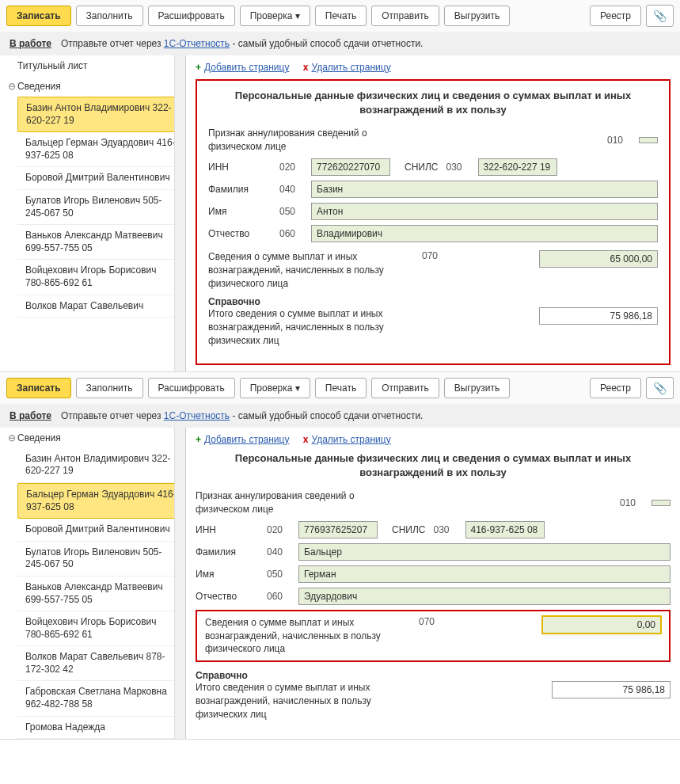 The image size is (680, 784). What do you see at coordinates (518, 167) in the screenshot?
I see `snils-field: 322-620-227 19` at bounding box center [518, 167].